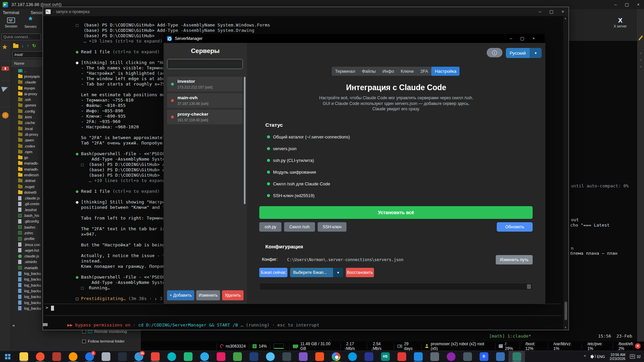 The width and height of the screenshot is (644, 362). What do you see at coordinates (641, 38) in the screenshot?
I see `macros-pencil-icon` at bounding box center [641, 38].